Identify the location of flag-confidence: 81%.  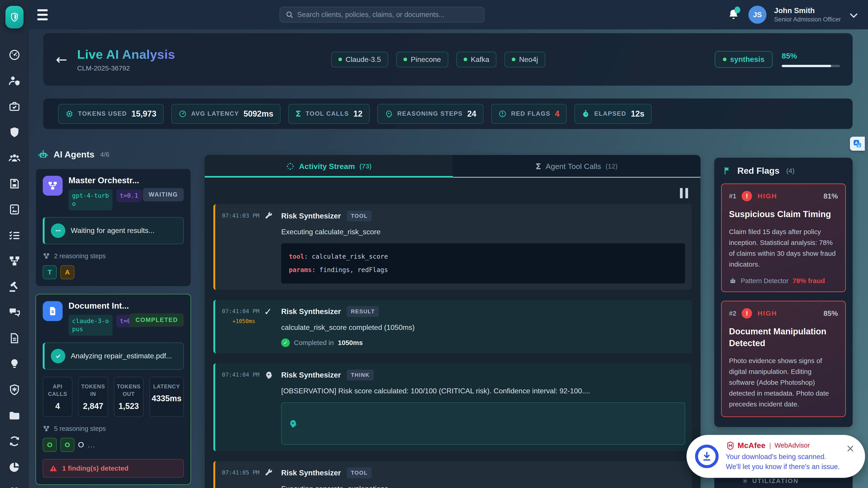
(831, 196).